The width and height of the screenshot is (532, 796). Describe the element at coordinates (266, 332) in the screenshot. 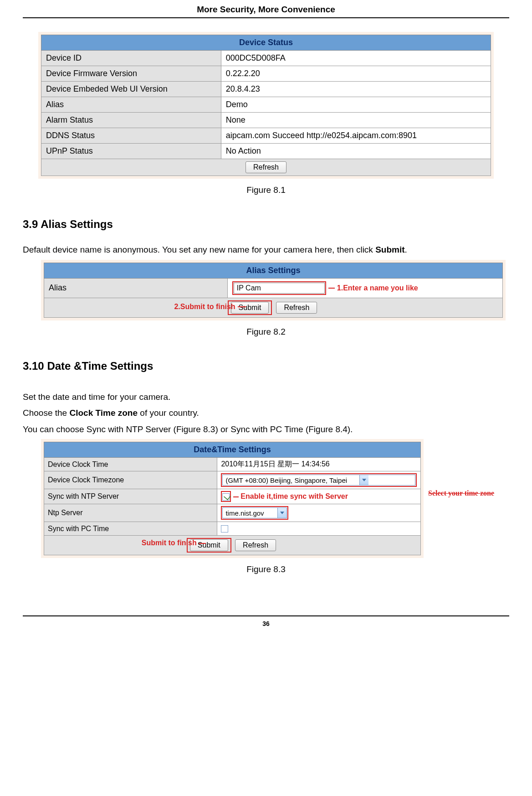

I see `figure-8-2-caption: Figure 8.2` at that location.